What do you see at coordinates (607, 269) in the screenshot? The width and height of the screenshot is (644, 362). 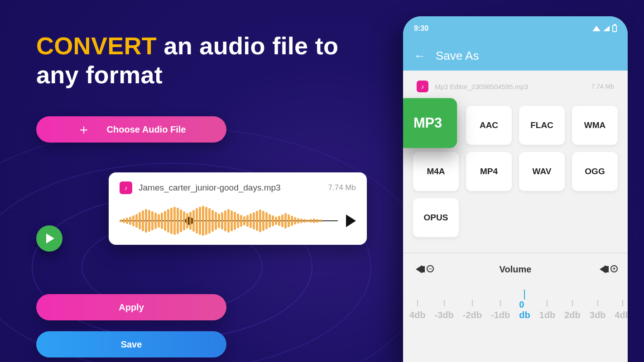 I see `volume-up-icon: +` at bounding box center [607, 269].